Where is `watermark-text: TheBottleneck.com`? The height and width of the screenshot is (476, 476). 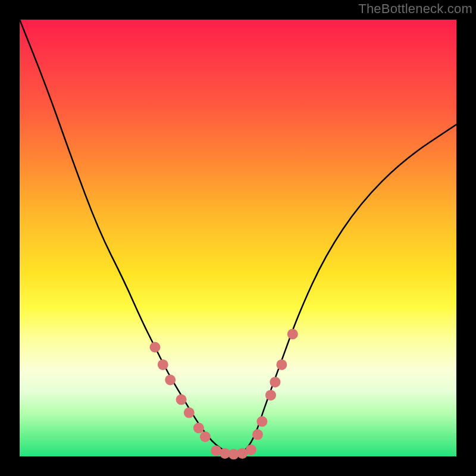
watermark-text: TheBottleneck.com is located at coordinates (415, 9).